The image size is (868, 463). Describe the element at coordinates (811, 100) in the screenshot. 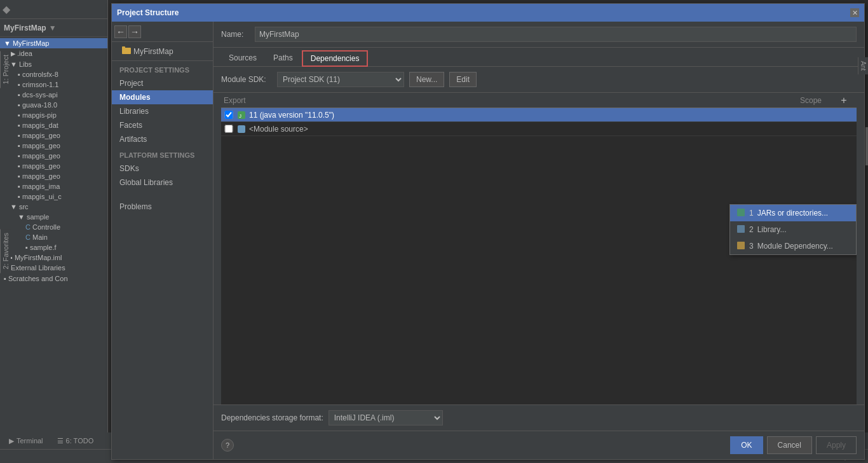

I see `col-scope-header: Scope` at that location.